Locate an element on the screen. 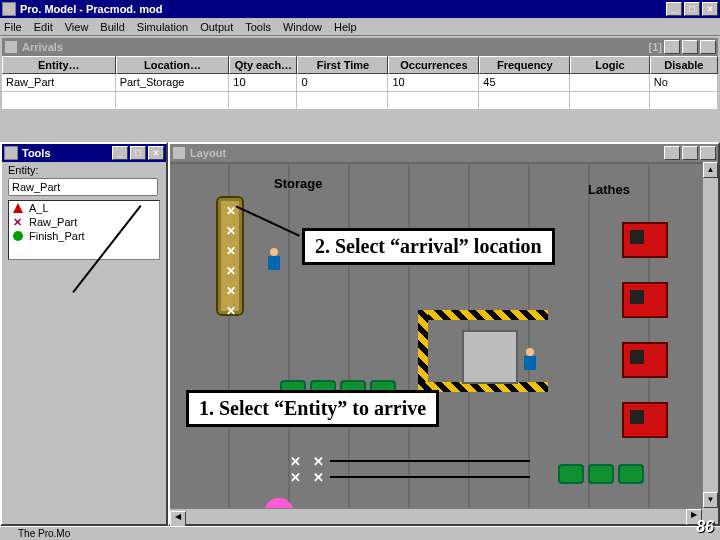 This screenshot has width=720, height=540. app-icon is located at coordinates (9, 9).